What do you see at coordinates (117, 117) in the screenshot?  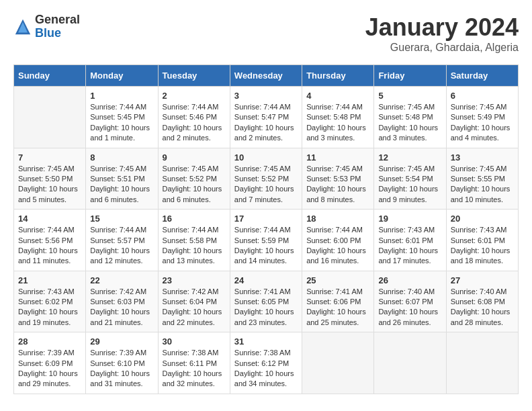 I see `sunset-text: Sunset: 5:45 PM` at bounding box center [117, 117].